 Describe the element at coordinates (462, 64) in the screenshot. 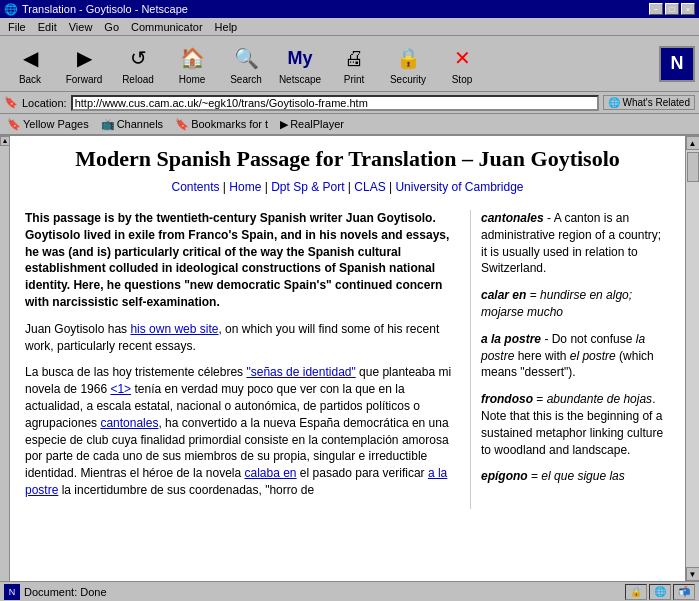

I see `stop-button: ✕ Stop` at that location.